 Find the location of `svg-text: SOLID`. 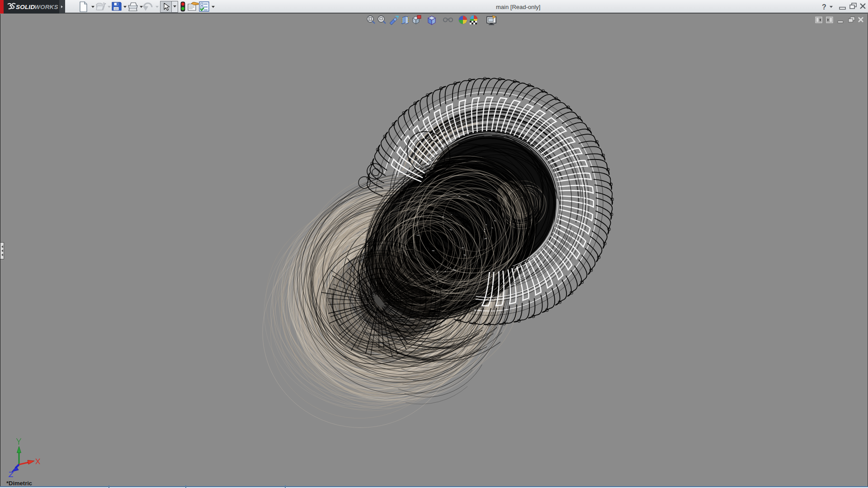

svg-text: SOLID is located at coordinates (25, 7).